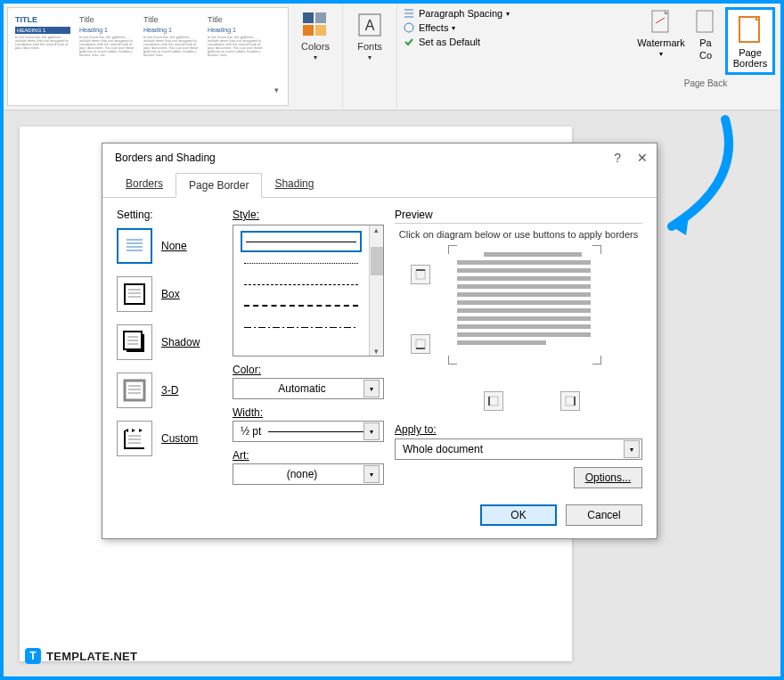  Describe the element at coordinates (301, 263) in the screenshot. I see `style-dotted` at that location.